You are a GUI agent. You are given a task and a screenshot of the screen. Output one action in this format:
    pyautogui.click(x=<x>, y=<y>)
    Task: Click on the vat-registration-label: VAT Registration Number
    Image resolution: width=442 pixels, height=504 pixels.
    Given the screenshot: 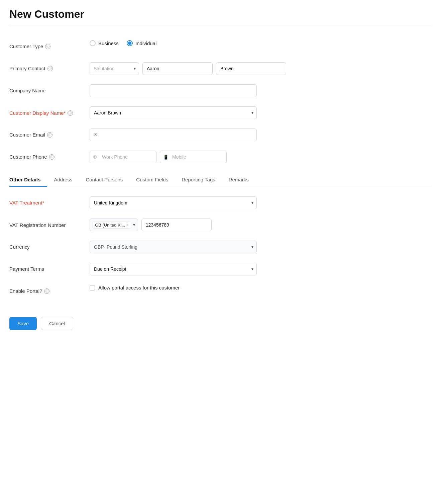 What is the action you would take?
    pyautogui.click(x=49, y=224)
    